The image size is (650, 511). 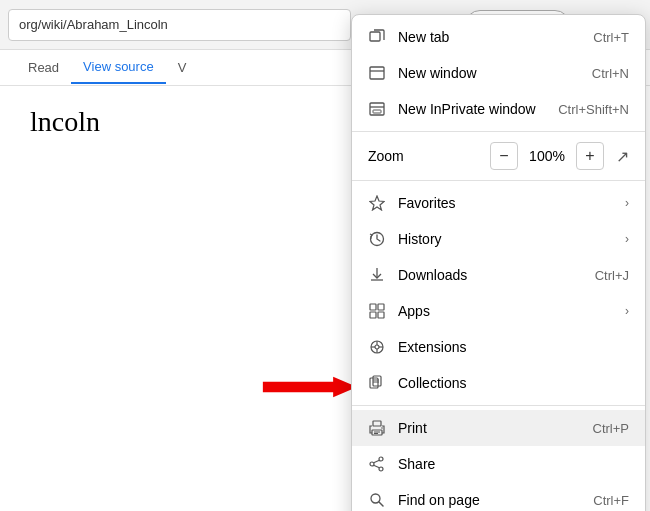 I want to click on new-window-shortcut: Ctrl+N, so click(x=610, y=74).